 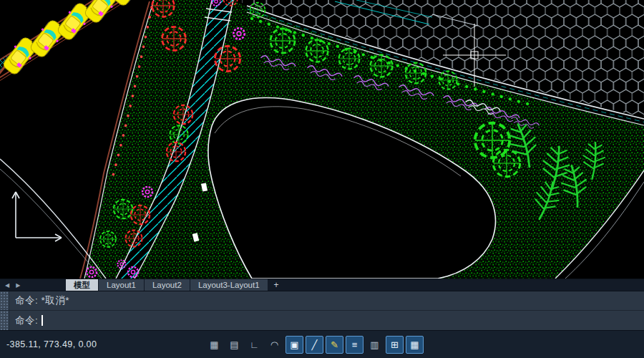 What do you see at coordinates (276, 285) in the screenshot?
I see `add-layout-button: +` at bounding box center [276, 285].